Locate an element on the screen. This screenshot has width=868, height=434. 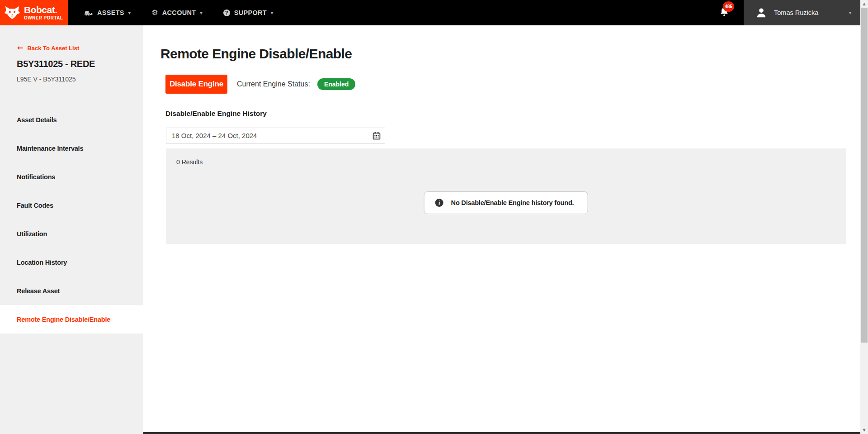
footer-edge is located at coordinates (502, 433).